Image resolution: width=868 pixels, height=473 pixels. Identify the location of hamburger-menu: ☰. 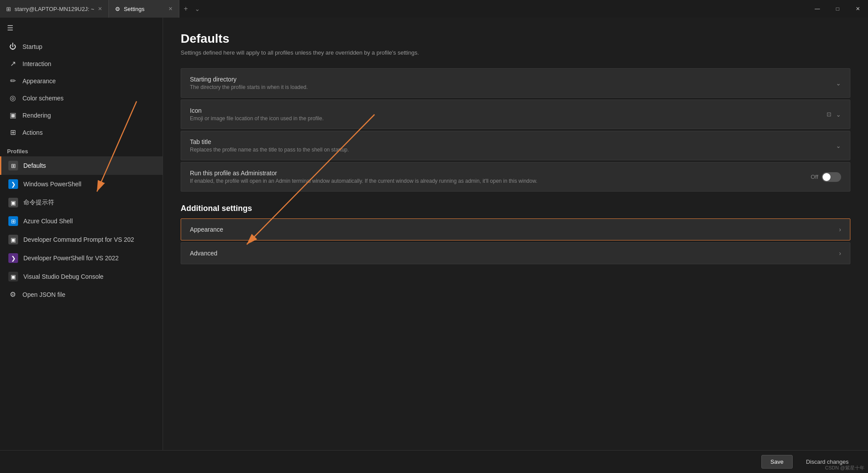
(81, 28).